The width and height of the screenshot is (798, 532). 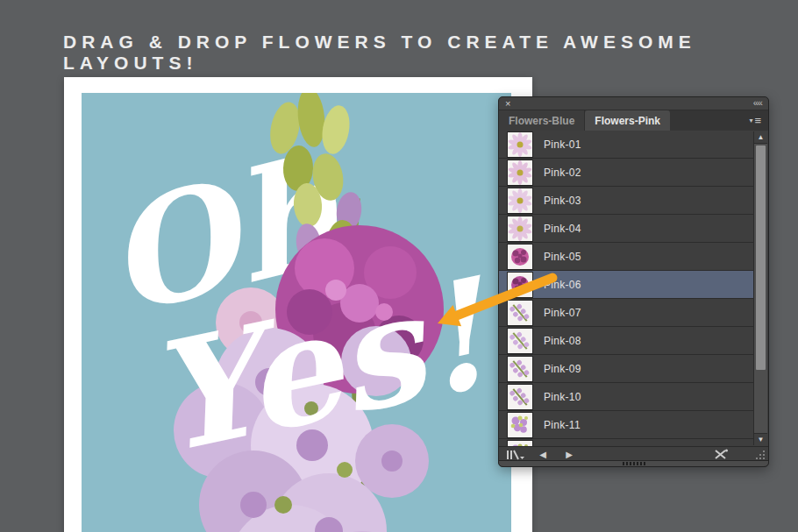 What do you see at coordinates (761, 258) in the screenshot?
I see `scrollbar-thumb` at bounding box center [761, 258].